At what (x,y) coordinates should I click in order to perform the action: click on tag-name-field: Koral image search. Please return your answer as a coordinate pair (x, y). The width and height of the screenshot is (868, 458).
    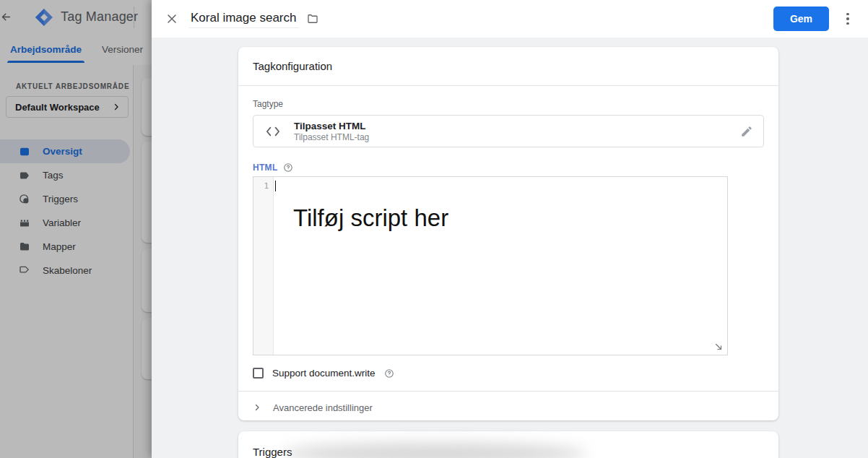
    Looking at the image, I should click on (244, 19).